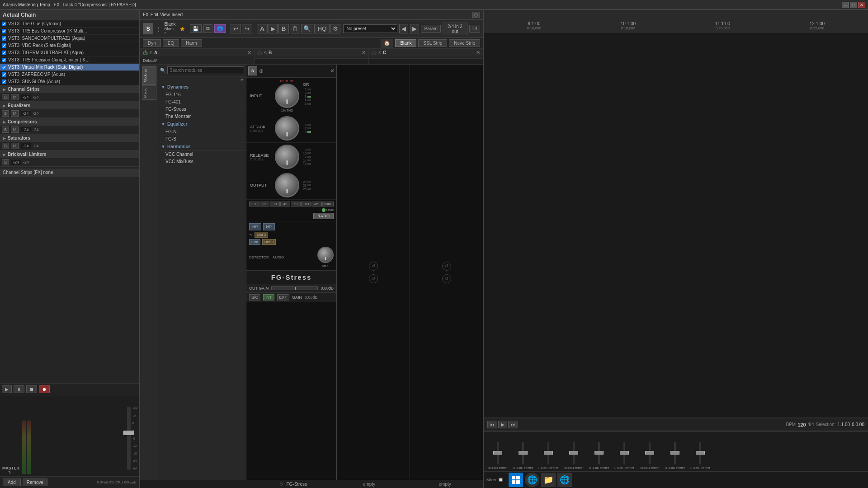 Image resolution: width=868 pixels, height=488 pixels. I want to click on brickwall-header: ▶ Brickwall Limiters, so click(70, 155).